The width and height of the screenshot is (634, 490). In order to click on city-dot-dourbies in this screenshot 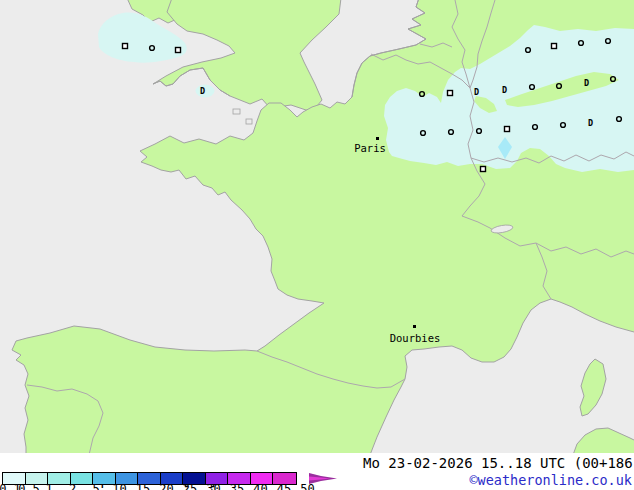, I will do `click(414, 326)`.